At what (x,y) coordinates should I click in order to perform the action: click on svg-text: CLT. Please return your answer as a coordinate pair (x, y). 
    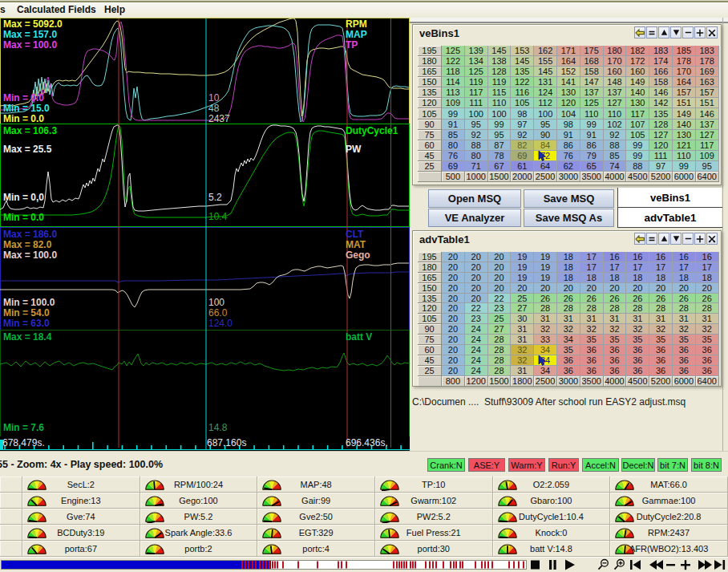
    Looking at the image, I should click on (354, 234).